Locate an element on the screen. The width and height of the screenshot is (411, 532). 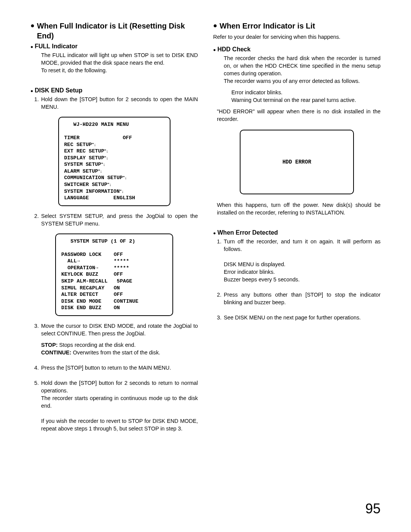
menu-line: SYSTEM SETUP is located at coordinates (83, 164).